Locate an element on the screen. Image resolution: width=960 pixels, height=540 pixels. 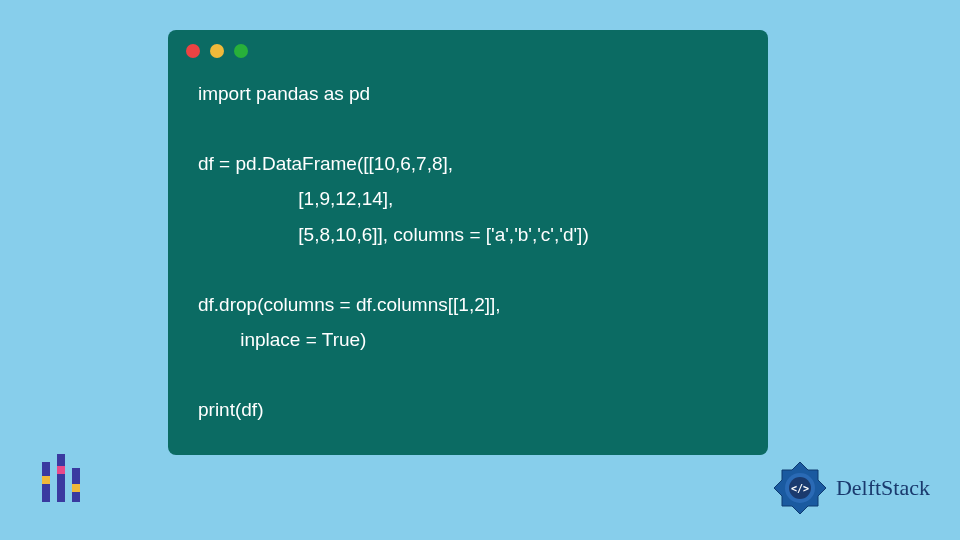
code-line: import pandas as pd is located at coordinates (284, 94).